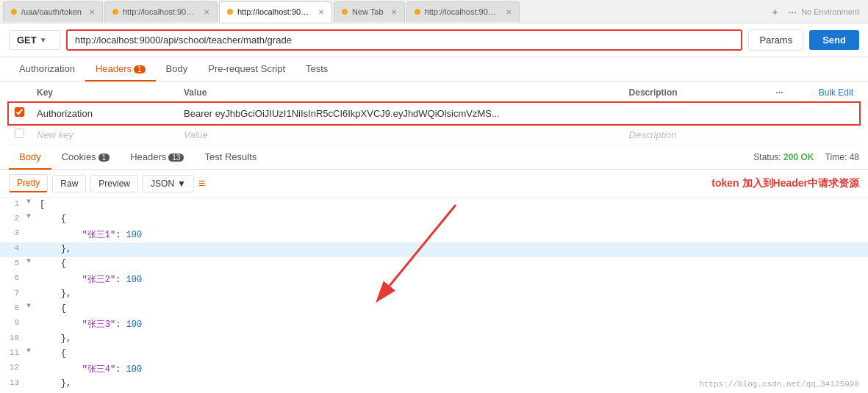  I want to click on req-tab-headers: Headers1, so click(121, 69).